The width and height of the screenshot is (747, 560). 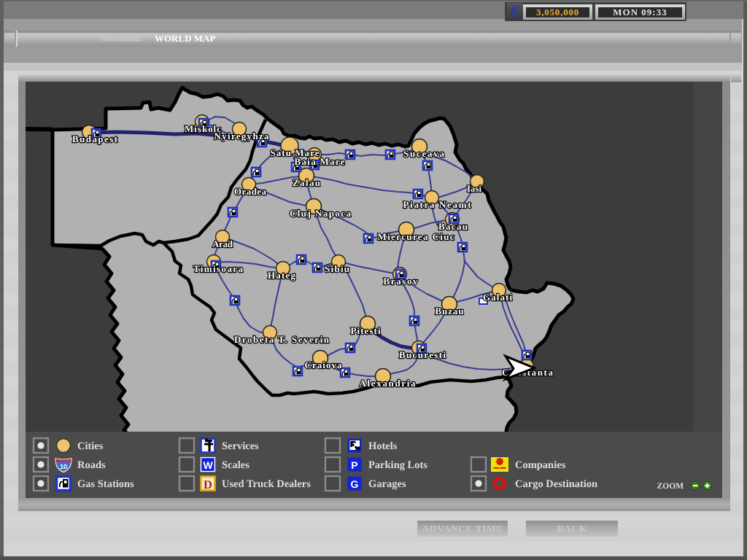 I want to click on svg-text: G, so click(x=355, y=484).